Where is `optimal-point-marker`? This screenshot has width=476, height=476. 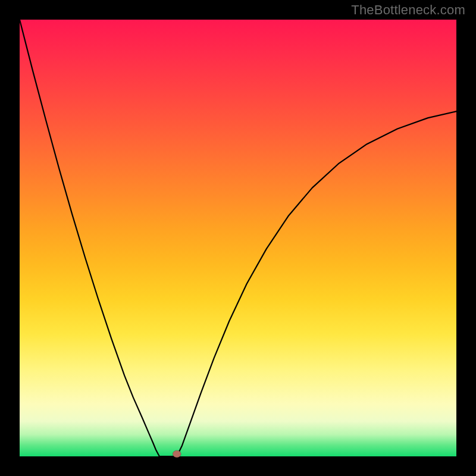 optimal-point-marker is located at coordinates (177, 454).